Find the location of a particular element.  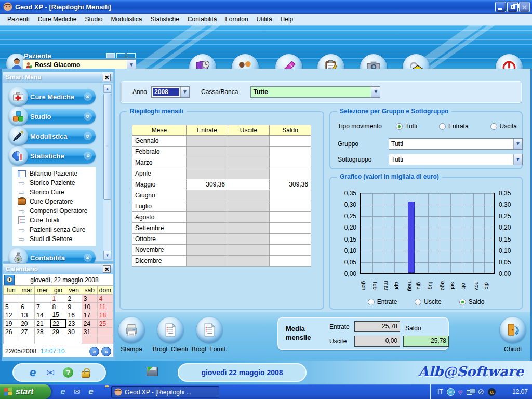

smart-menu-close-icon: ✕ is located at coordinates (107, 77).